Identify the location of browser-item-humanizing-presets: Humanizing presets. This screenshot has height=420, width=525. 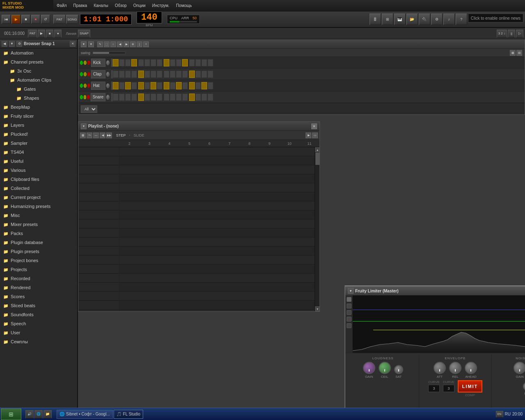
(39, 206).